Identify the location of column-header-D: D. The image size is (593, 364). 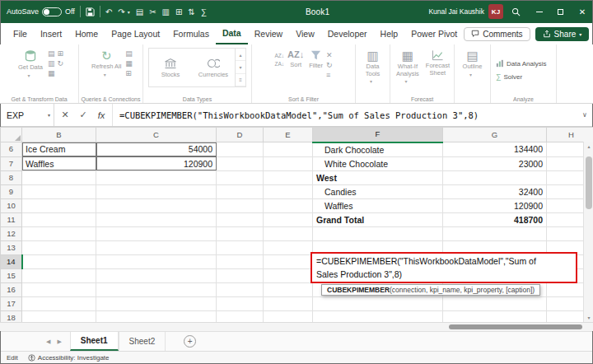
(240, 135).